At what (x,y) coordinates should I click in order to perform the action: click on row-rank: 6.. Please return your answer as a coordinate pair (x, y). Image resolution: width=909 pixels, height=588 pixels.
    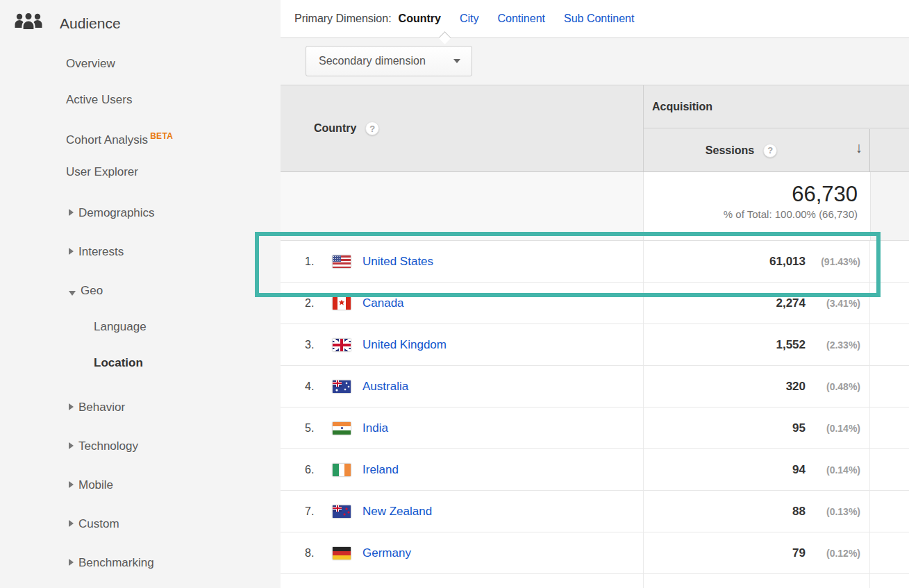
    Looking at the image, I should click on (312, 470).